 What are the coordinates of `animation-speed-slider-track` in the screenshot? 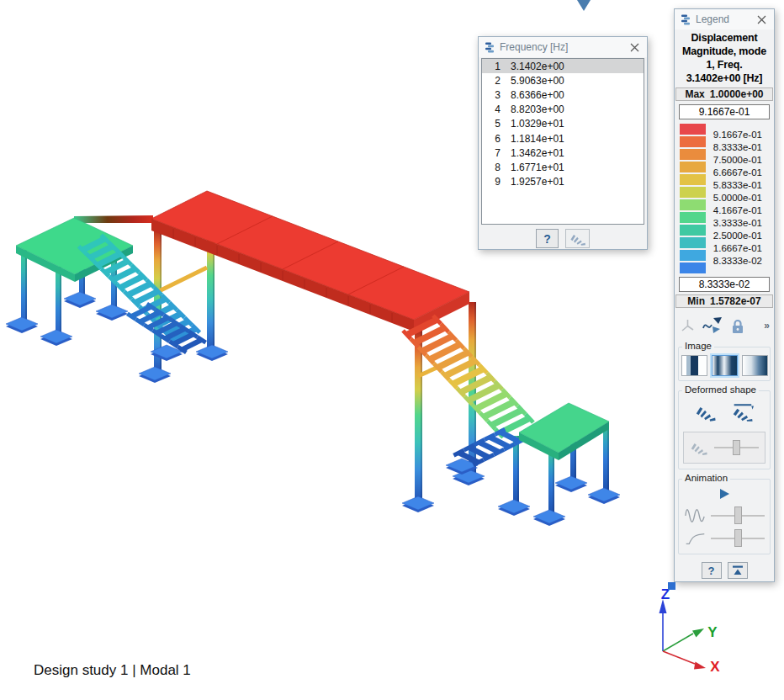 It's located at (738, 538).